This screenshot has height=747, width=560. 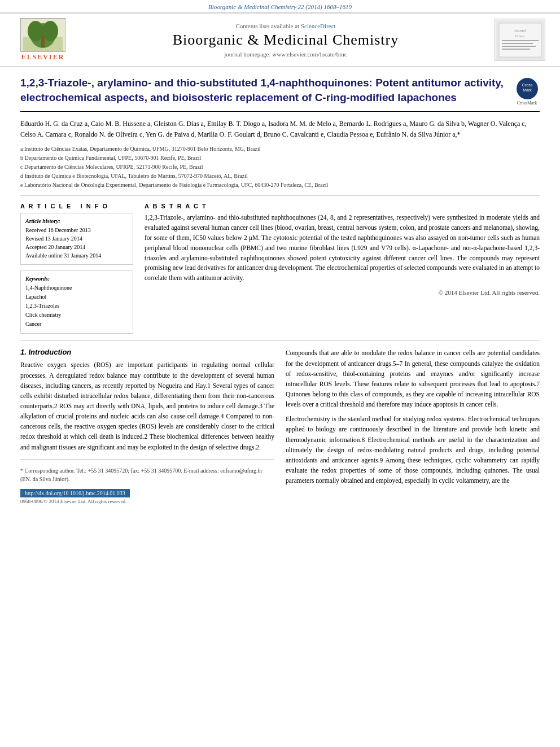 I want to click on elsevier-tree-image, so click(x=43, y=35).